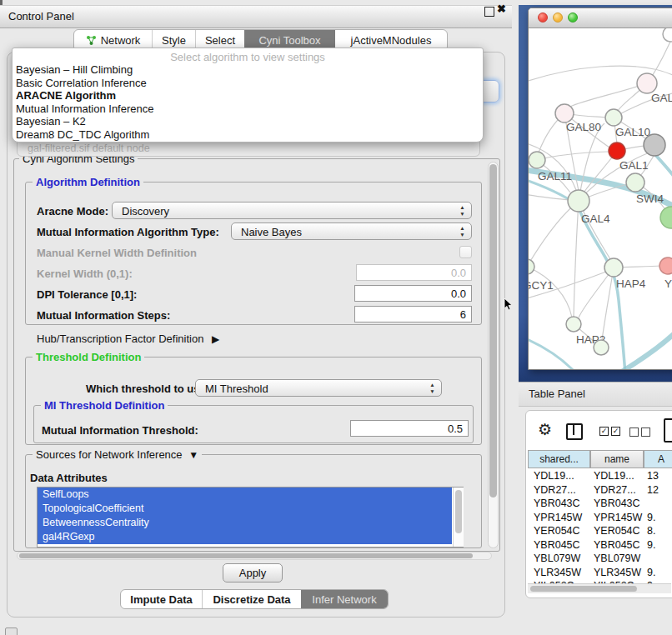 The image size is (672, 635). What do you see at coordinates (254, 599) in the screenshot?
I see `bottom-tabbar: Impute Data Discretize Data Infer Networ…` at bounding box center [254, 599].